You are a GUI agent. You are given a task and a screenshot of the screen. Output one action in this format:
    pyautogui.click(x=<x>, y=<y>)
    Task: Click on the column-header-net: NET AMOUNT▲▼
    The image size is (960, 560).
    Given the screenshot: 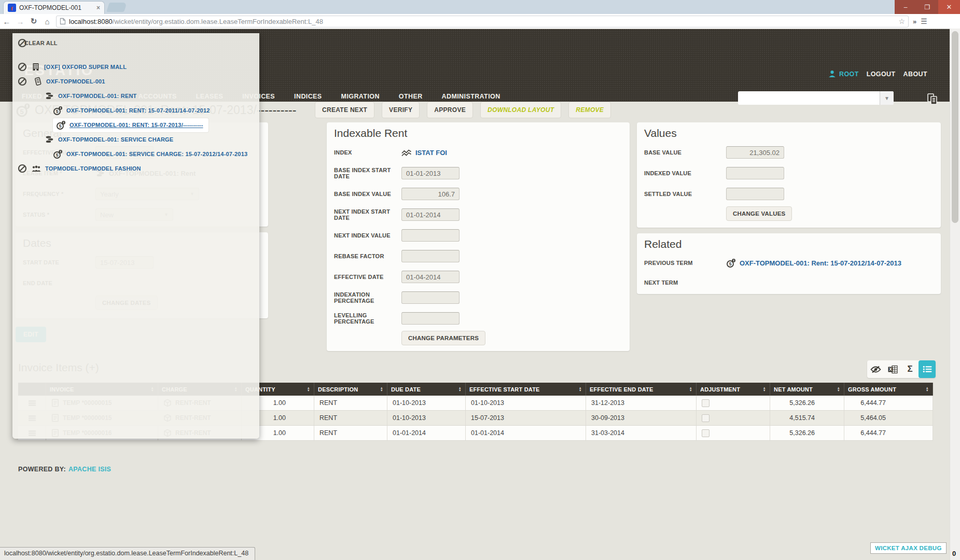 What is the action you would take?
    pyautogui.click(x=807, y=389)
    